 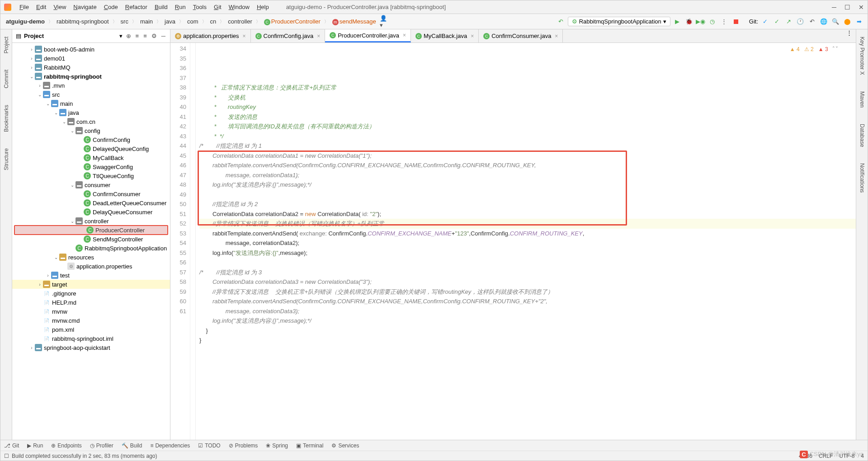 I want to click on tree-item: 📄mvnw, so click(x=91, y=311).